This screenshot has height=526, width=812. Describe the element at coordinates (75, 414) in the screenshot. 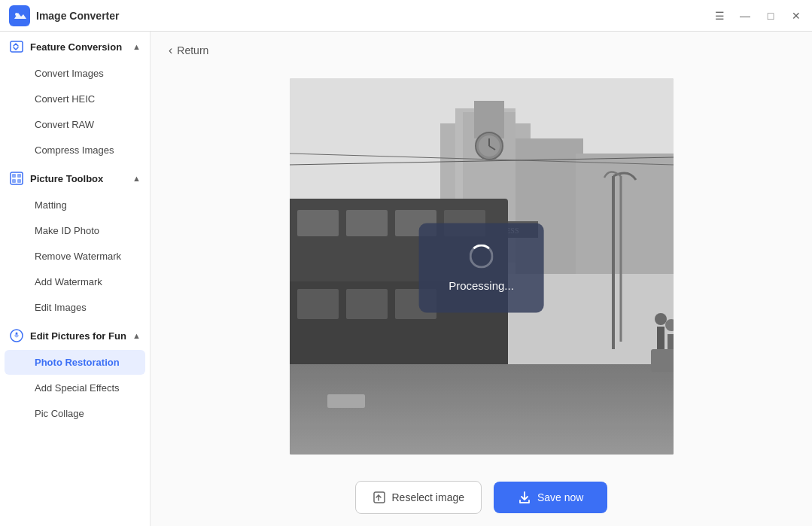

I see `sidebar-item-pic-collage: Pic Collage` at that location.